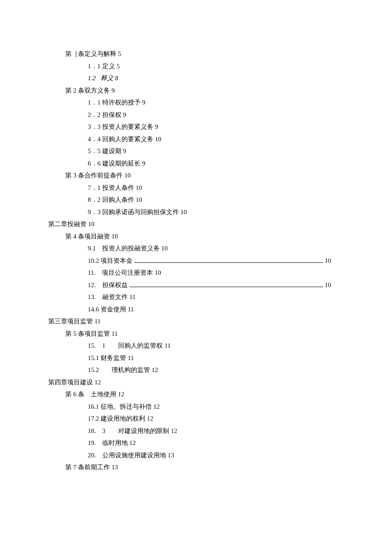 The height and width of the screenshot is (555, 392). Describe the element at coordinates (110, 261) in the screenshot. I see `toc-text: 10.2 项目资本金` at that location.